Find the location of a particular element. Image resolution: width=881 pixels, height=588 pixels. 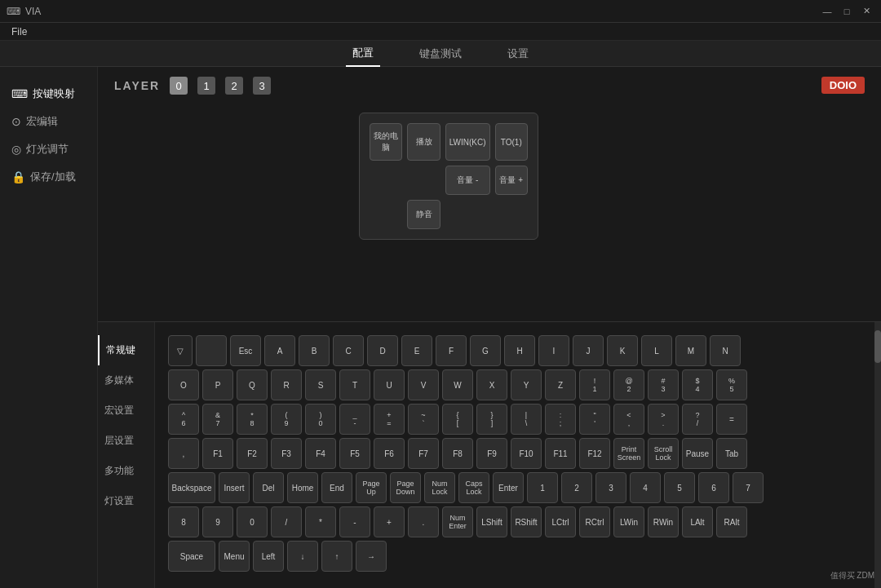

key-num-7: 7 is located at coordinates (748, 488).